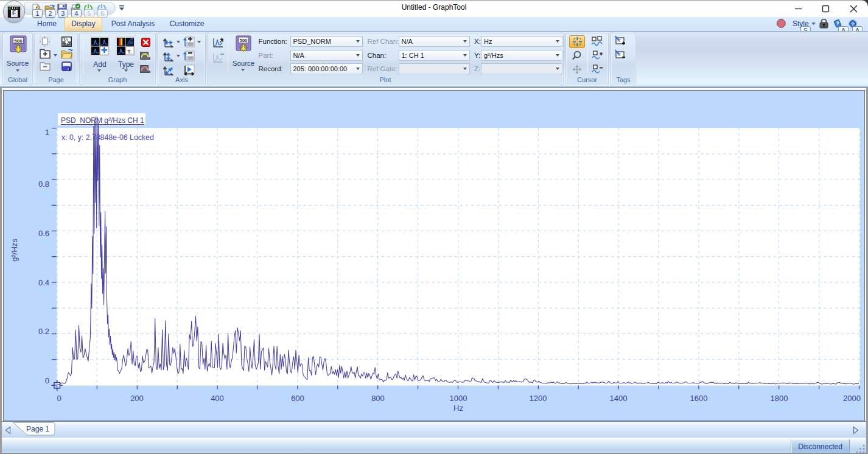 The height and width of the screenshot is (454, 868). What do you see at coordinates (217, 398) in the screenshot?
I see `svg-text: 400` at bounding box center [217, 398].